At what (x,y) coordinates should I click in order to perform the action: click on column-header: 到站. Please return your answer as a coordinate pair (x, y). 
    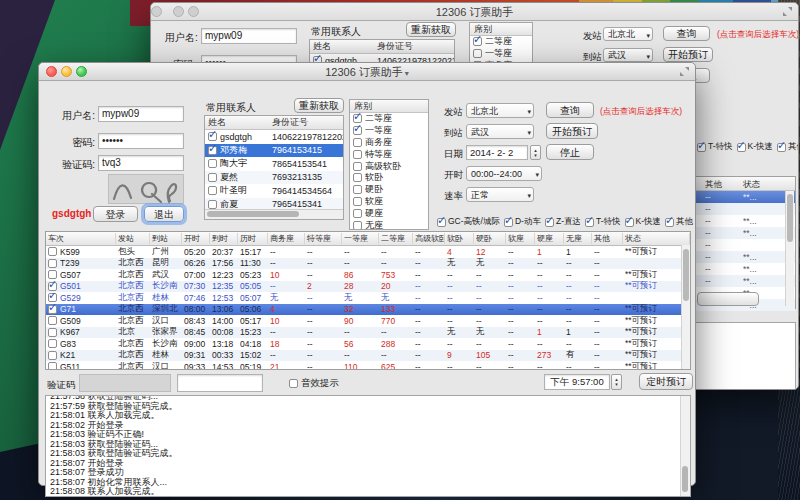
    Looking at the image, I should click on (166, 238).